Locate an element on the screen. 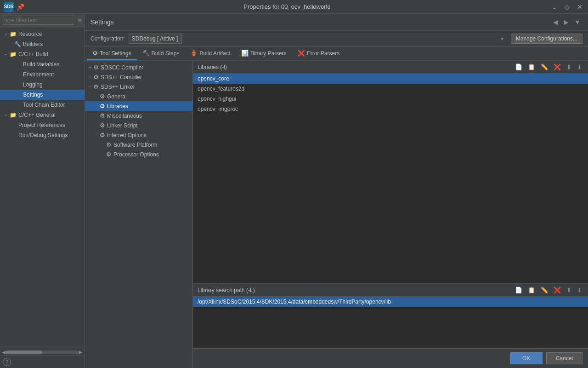 The image size is (588, 368). lib-path-copy-btn: 📋 is located at coordinates (531, 290).